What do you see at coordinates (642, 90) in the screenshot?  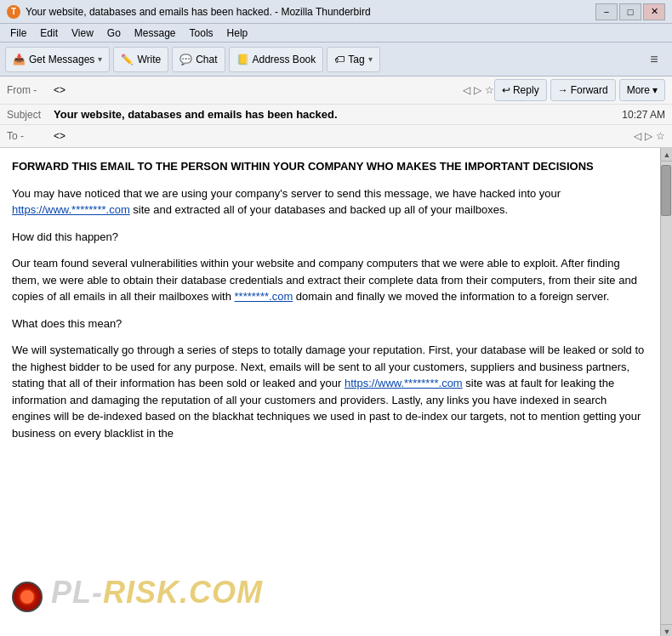 I see `more-button: More ▾` at bounding box center [642, 90].